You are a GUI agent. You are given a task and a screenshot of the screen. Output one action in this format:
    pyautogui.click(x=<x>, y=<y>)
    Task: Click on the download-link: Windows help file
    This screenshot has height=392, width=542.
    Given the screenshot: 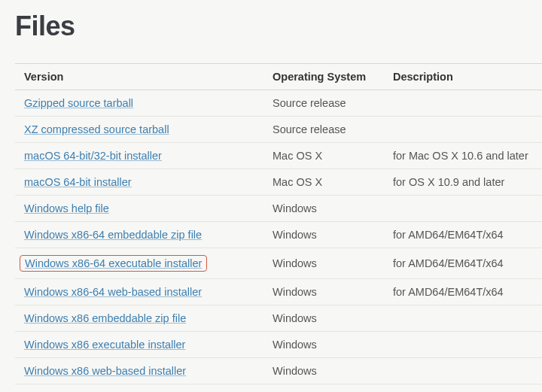 What is the action you would take?
    pyautogui.click(x=66, y=208)
    